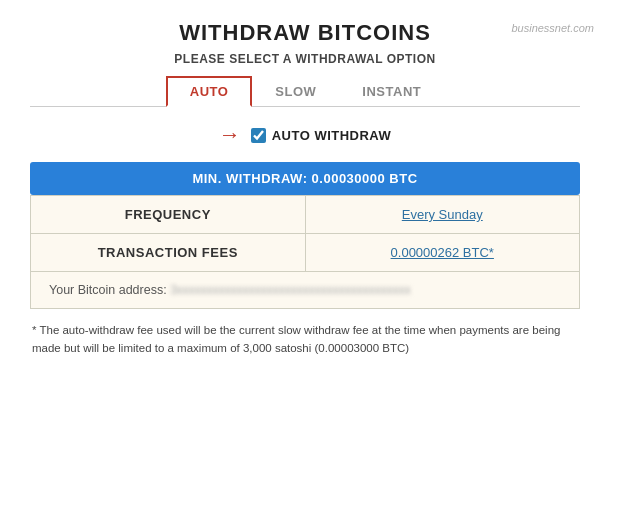 The width and height of the screenshot is (622, 506). I want to click on tab-instant: INSTANT, so click(392, 92).